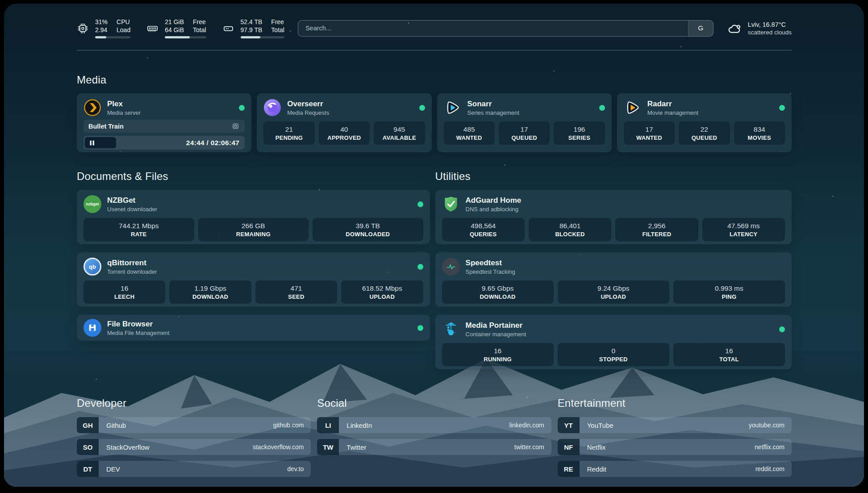 The image size is (868, 493). I want to click on link-netflix: NF Netflix netflix.com, so click(675, 447).